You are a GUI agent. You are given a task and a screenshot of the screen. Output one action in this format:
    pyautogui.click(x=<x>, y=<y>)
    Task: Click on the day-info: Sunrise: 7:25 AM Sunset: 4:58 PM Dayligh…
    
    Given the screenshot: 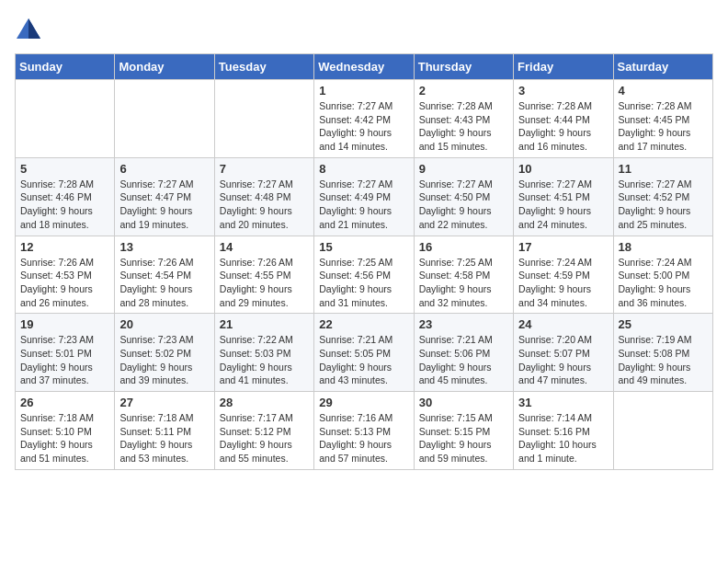 What is the action you would take?
    pyautogui.click(x=463, y=283)
    